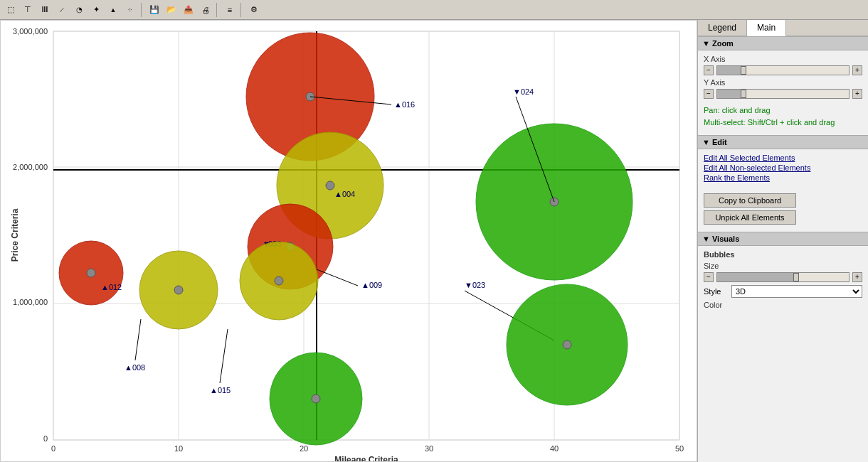 The image size is (868, 462). What do you see at coordinates (45, 10) in the screenshot?
I see `toolbar-bar-chart: lll` at bounding box center [45, 10].